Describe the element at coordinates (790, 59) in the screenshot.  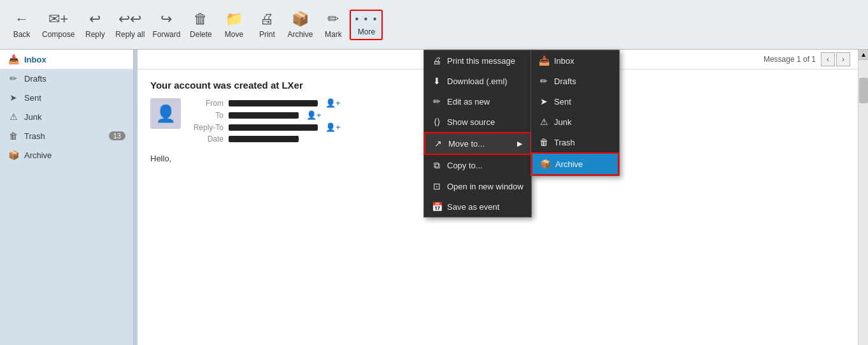
I see `message-count-label: Message 1 of 1` at that location.